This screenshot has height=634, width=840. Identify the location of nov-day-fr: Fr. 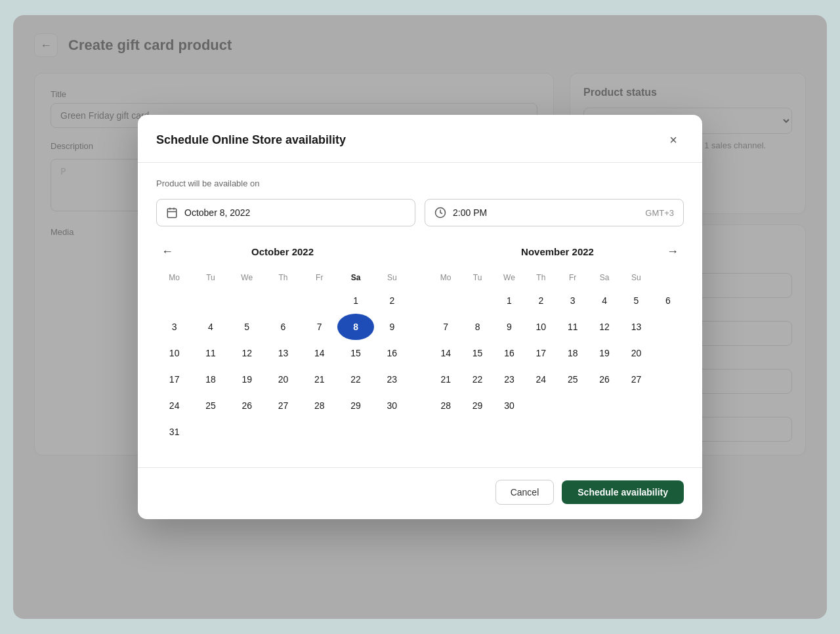
(573, 279).